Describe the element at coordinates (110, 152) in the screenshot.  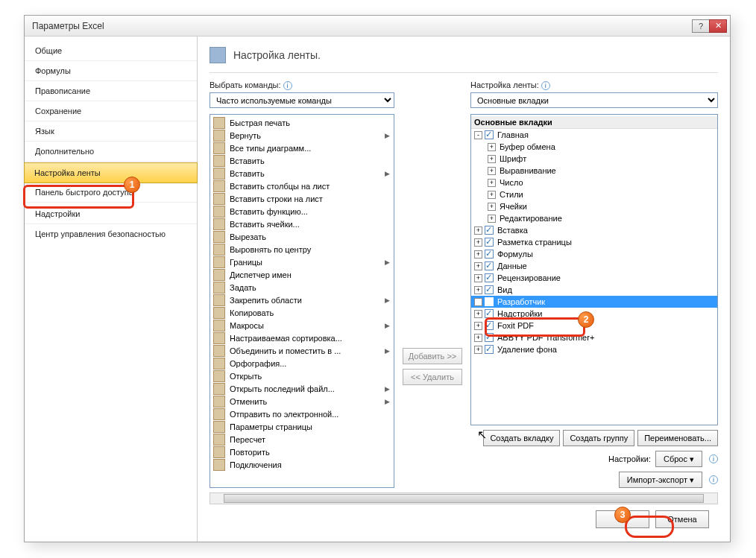
I see `sidebar-item-advanced: Дополнительно` at that location.